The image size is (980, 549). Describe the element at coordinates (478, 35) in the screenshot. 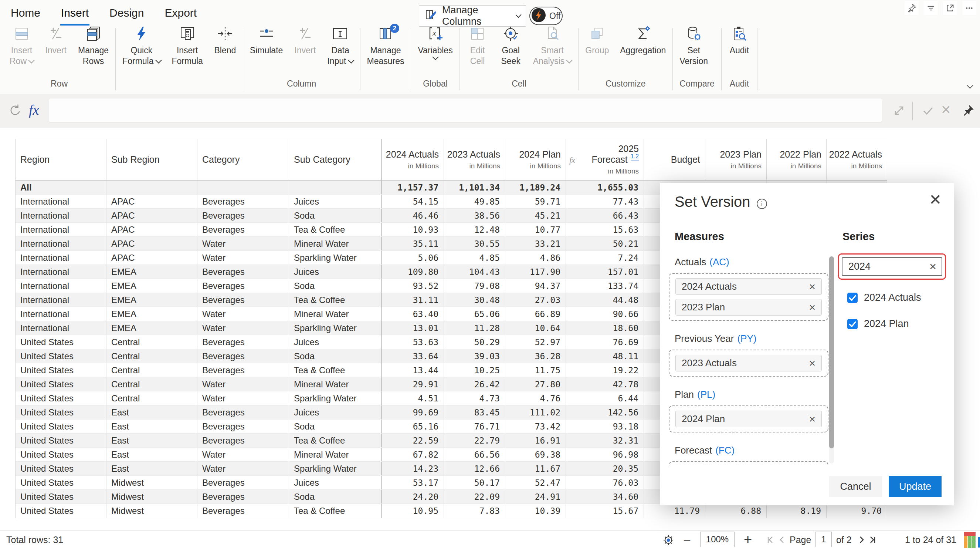

I see `edit-cell-icon` at that location.